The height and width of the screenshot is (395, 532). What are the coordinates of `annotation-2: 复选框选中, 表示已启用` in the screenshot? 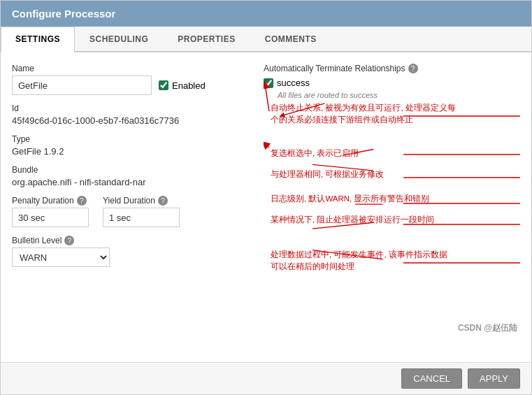 It's located at (315, 154).